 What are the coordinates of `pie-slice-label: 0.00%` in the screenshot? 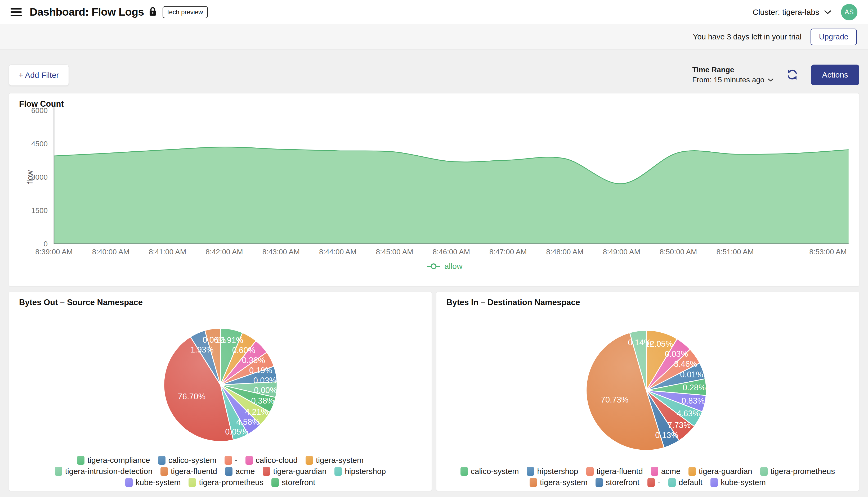 It's located at (266, 390).